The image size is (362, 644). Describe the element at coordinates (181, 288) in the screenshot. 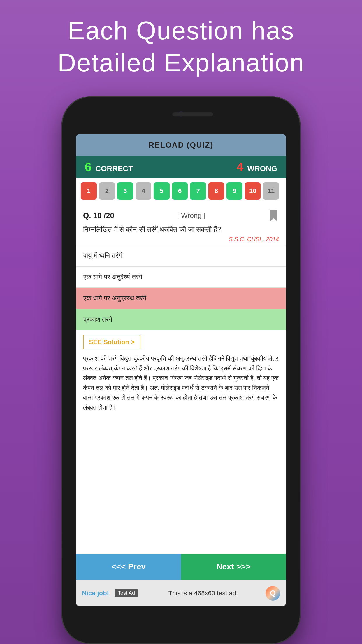

I see `options-list: वायु में ध्वनि तरंगेंएक धागे पर अनुदैर्ध…` at that location.